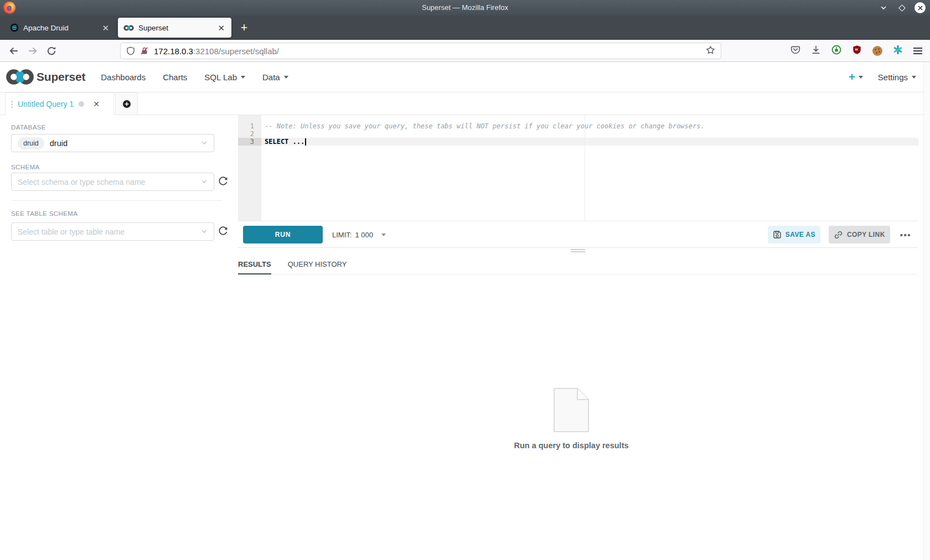 The height and width of the screenshot is (560, 930). Describe the element at coordinates (12, 104) in the screenshot. I see `tab-menu-icon` at that location.